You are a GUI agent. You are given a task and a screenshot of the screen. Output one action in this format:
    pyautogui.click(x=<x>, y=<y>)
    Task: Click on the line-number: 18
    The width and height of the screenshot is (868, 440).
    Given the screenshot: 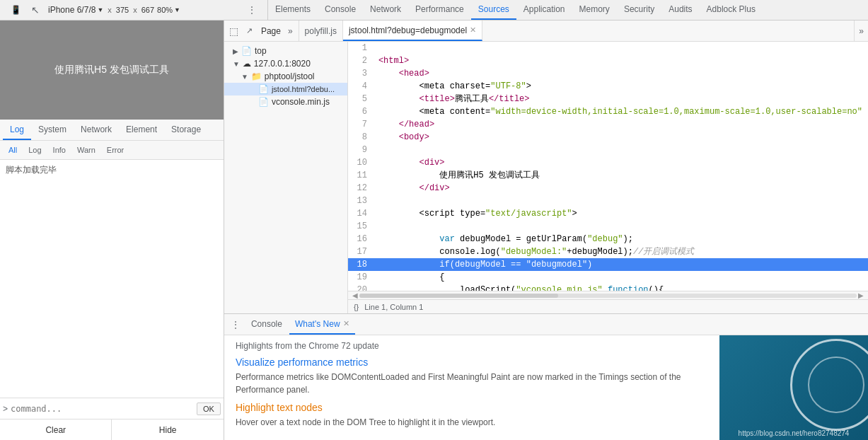 What is the action you would take?
    pyautogui.click(x=361, y=265)
    